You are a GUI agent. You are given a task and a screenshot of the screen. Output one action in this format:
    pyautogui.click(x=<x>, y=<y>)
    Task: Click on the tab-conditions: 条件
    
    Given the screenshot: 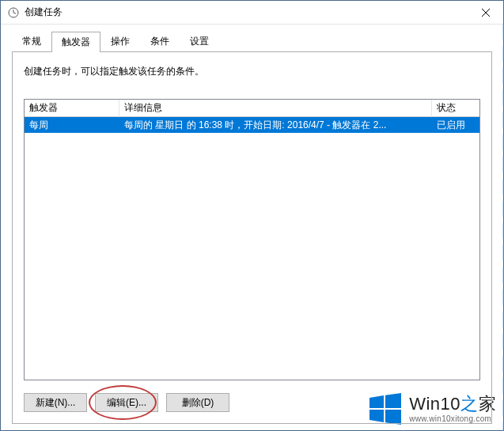 What is the action you would take?
    pyautogui.click(x=160, y=41)
    